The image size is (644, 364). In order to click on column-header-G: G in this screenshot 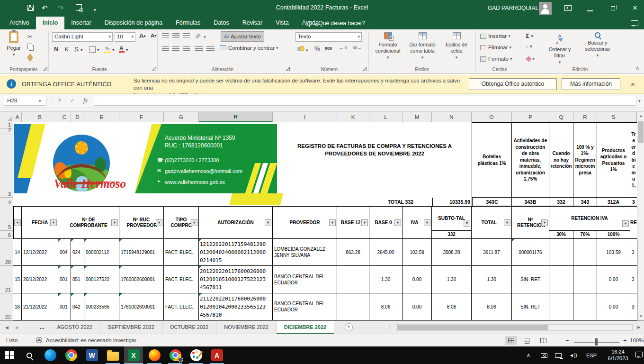, I will do `click(181, 117)`.